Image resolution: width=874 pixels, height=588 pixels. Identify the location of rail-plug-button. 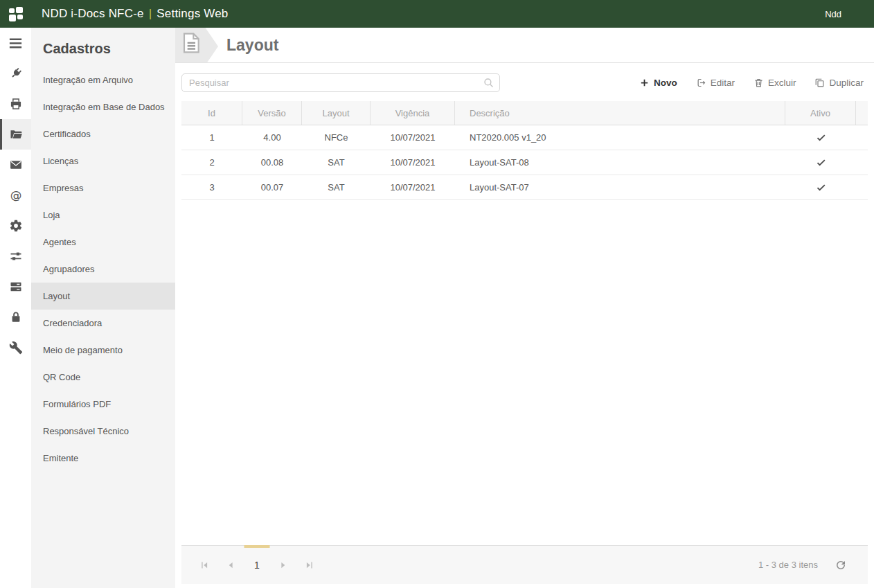
(15, 73).